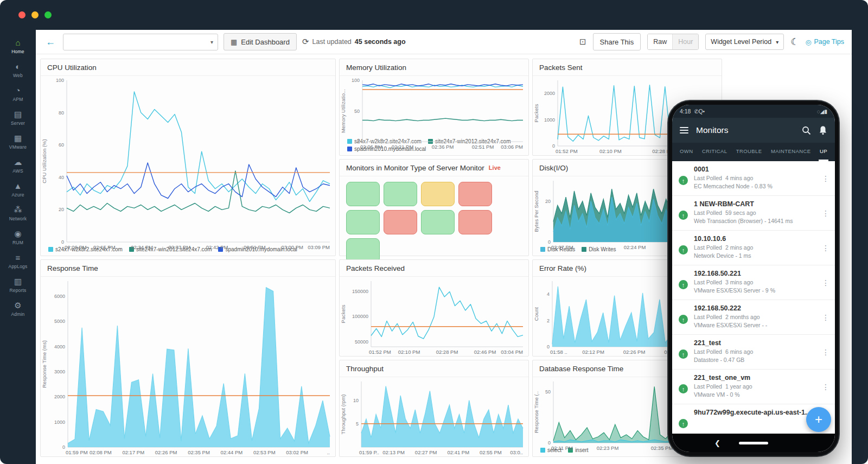 The width and height of the screenshot is (868, 464). Describe the element at coordinates (791, 152) in the screenshot. I see `phone-tab-maintenance: MAINTENANCE` at that location.